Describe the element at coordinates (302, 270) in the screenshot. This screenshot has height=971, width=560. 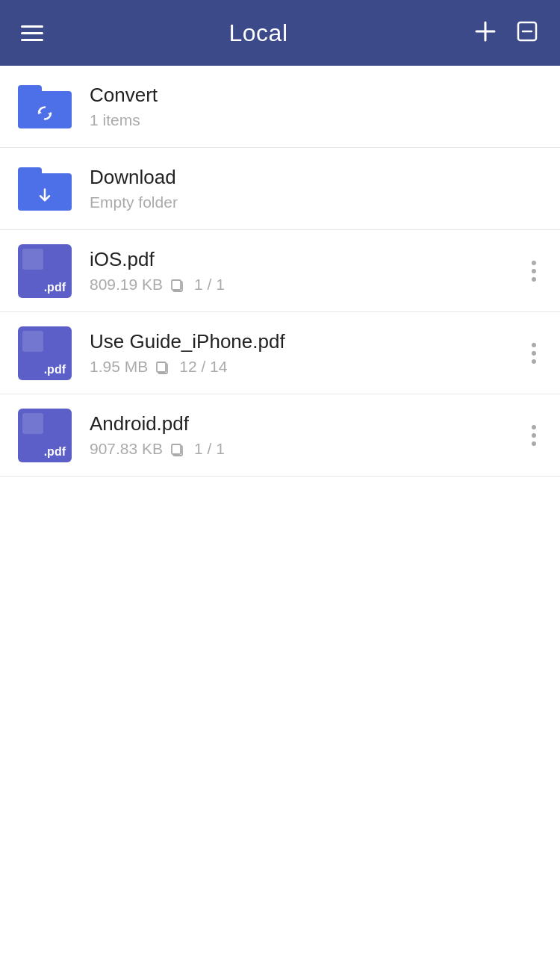
I see `ios-pdf-item-info: iOS.pdf 809.19 KB 1 / 1` at that location.